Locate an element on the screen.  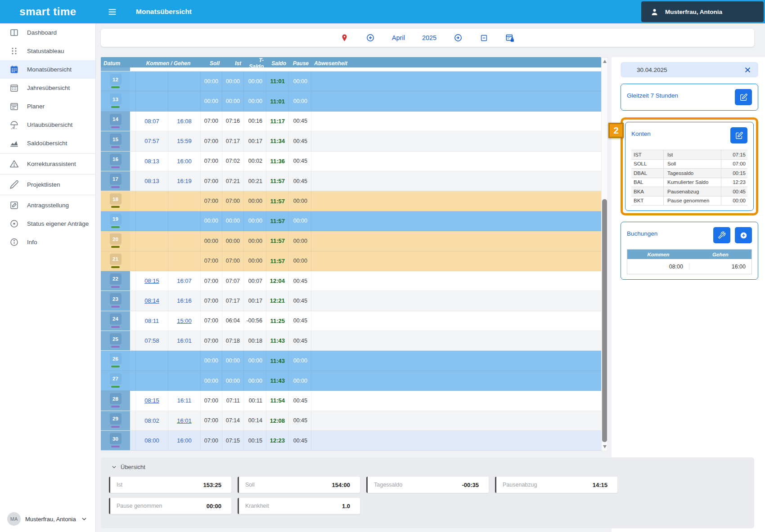
gehen-time: 16:19 is located at coordinates (184, 181).